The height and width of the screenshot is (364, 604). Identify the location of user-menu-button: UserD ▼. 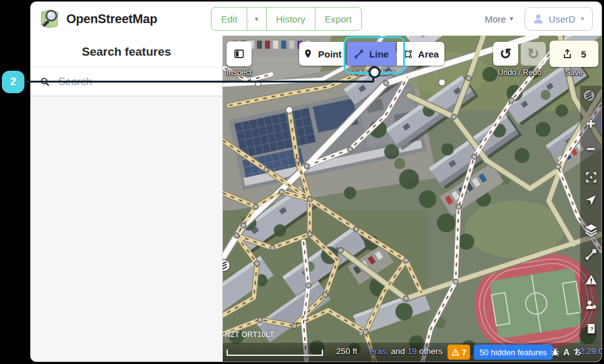
(558, 19).